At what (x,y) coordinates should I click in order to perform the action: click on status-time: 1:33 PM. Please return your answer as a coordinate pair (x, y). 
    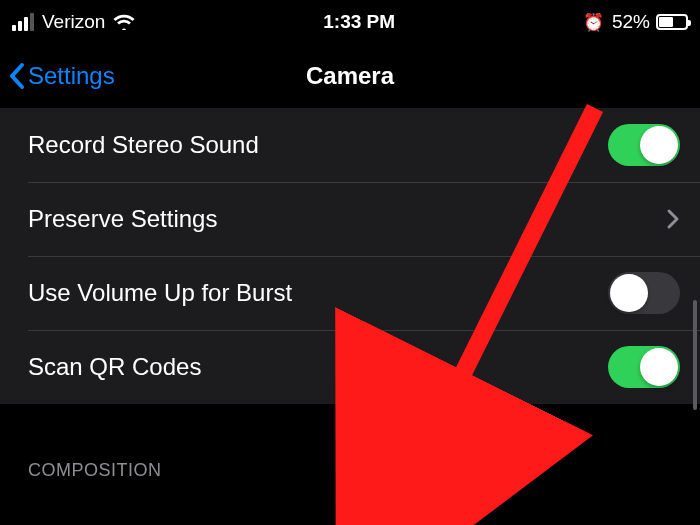
    Looking at the image, I should click on (359, 22).